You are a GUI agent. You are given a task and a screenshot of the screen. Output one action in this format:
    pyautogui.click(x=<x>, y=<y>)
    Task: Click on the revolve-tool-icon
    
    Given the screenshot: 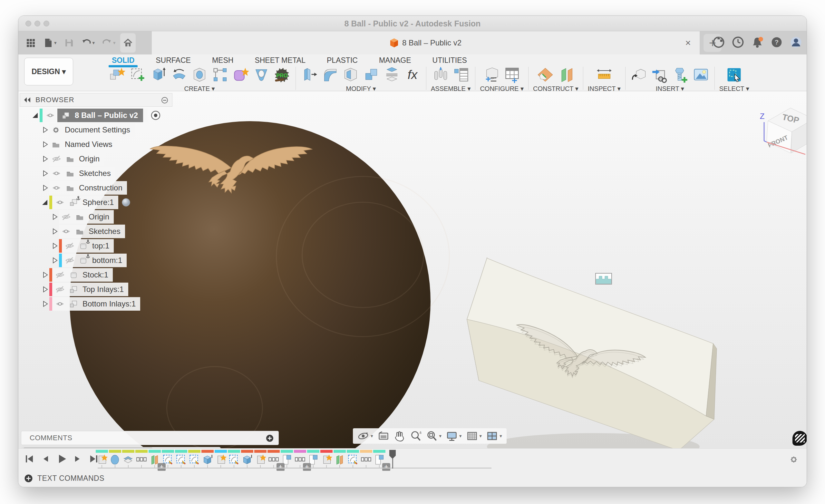 What is the action you would take?
    pyautogui.click(x=179, y=75)
    